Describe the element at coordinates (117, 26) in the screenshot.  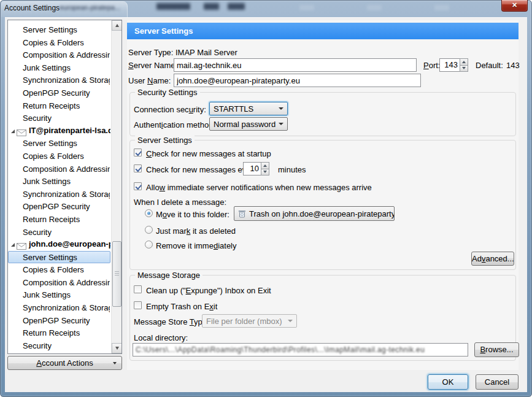
I see `triangle-up-icon` at that location.